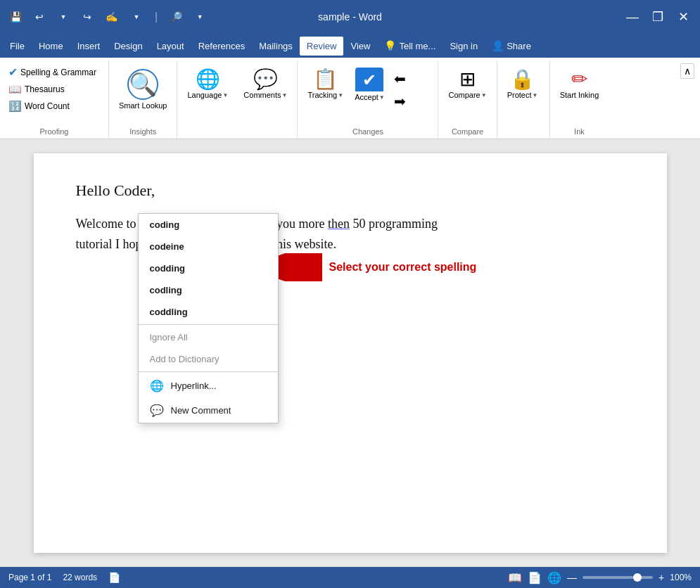  Describe the element at coordinates (157, 385) in the screenshot. I see `hyperlink-icon: 🌐` at that location.